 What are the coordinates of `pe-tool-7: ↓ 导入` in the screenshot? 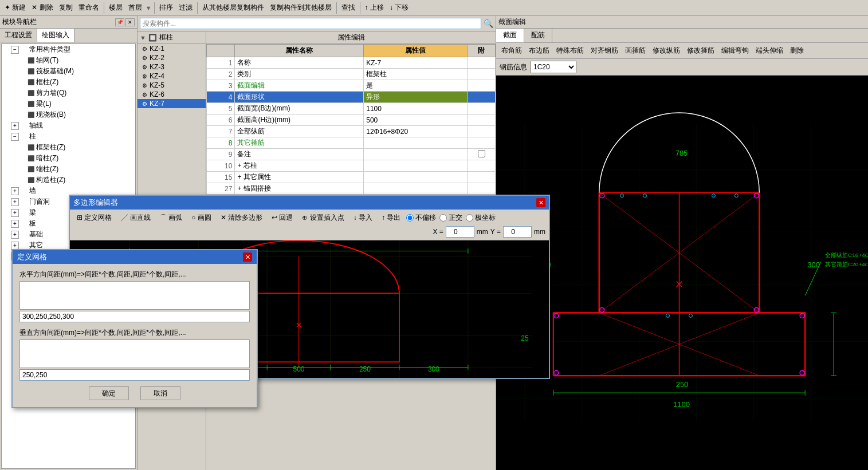 It's located at (363, 218).